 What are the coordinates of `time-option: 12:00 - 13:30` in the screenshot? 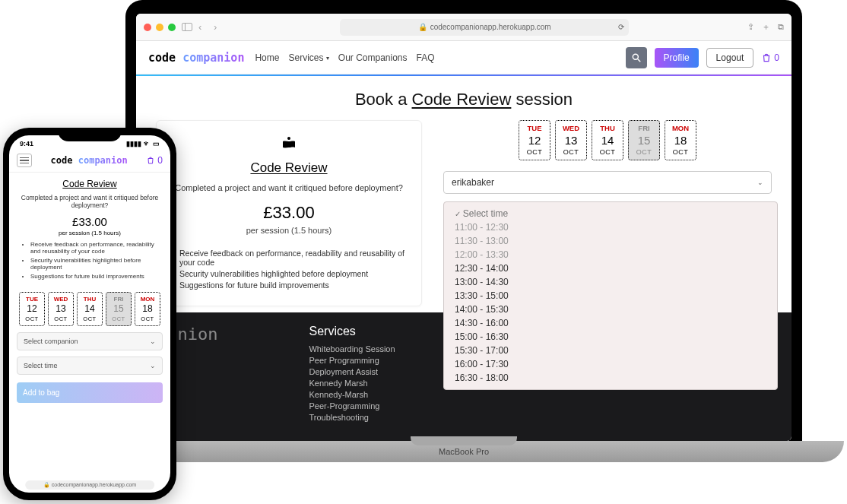 It's located at (611, 255).